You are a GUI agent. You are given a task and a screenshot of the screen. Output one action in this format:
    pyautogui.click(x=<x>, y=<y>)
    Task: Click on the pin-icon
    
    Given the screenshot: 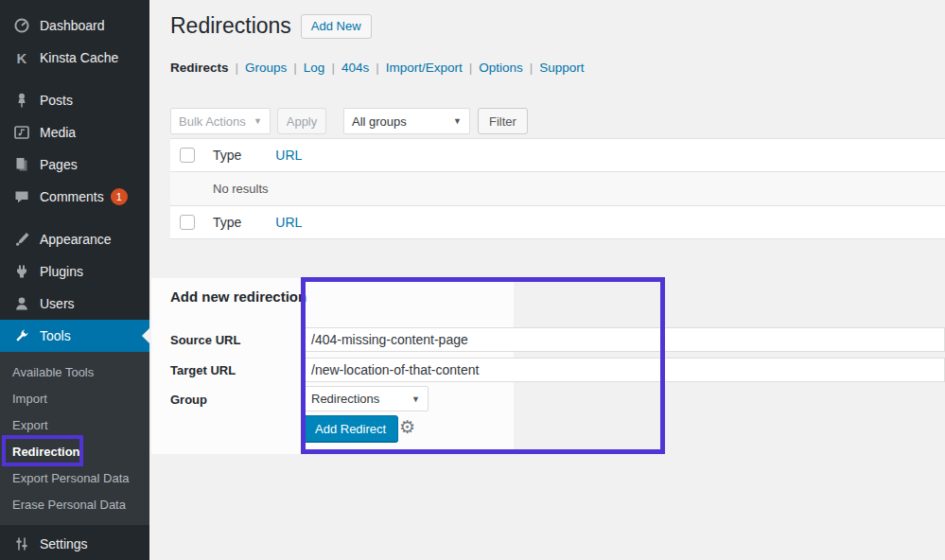 What is the action you would take?
    pyautogui.click(x=22, y=100)
    